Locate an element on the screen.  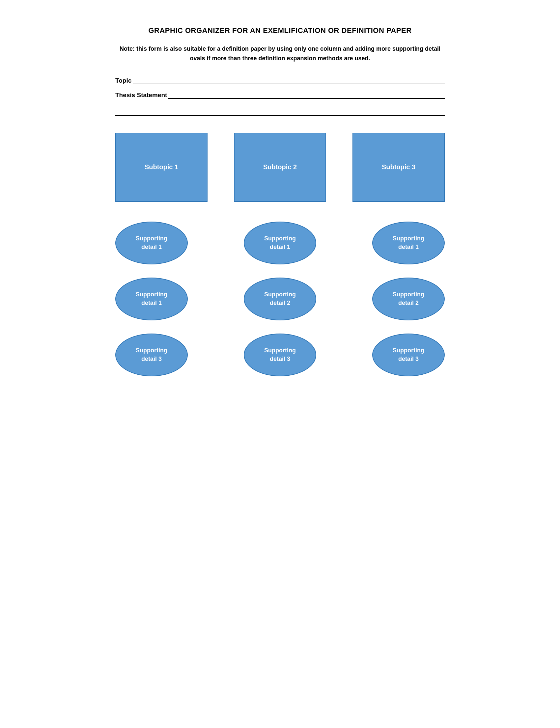
main-title: GRAPHIC ORGANIZER FOR AN EXEMLIFICATION … is located at coordinates (280, 31).